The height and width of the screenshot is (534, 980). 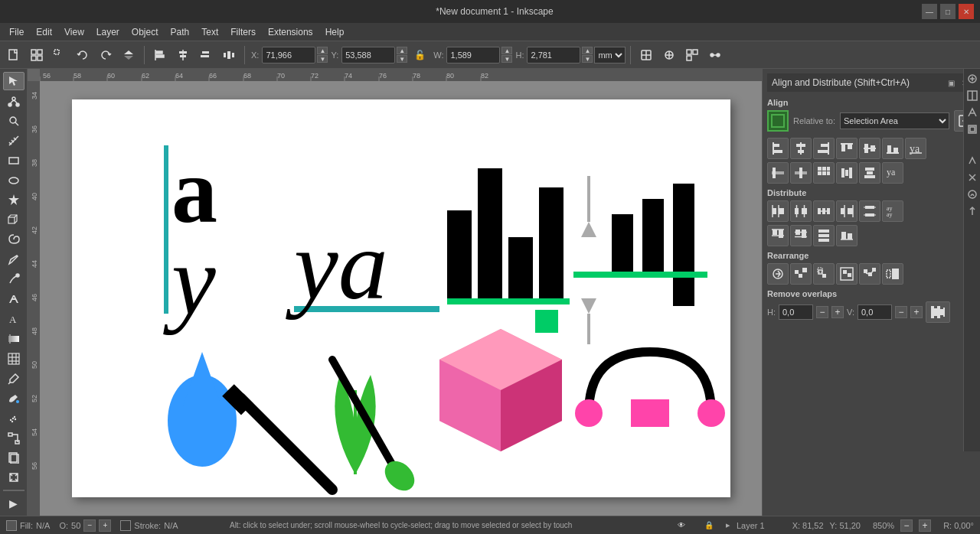 I want to click on dist-gaps-h, so click(x=824, y=211).